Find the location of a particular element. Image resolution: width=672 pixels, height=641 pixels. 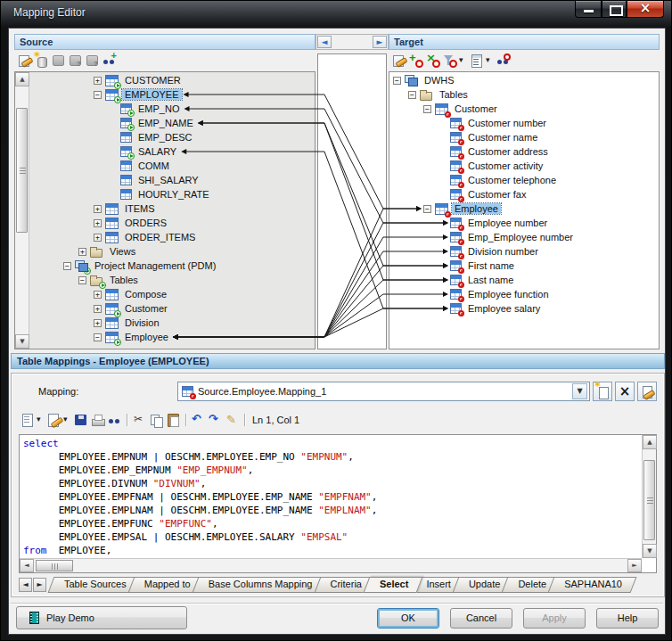

add-mapping-disabled-icon is located at coordinates (59, 61).